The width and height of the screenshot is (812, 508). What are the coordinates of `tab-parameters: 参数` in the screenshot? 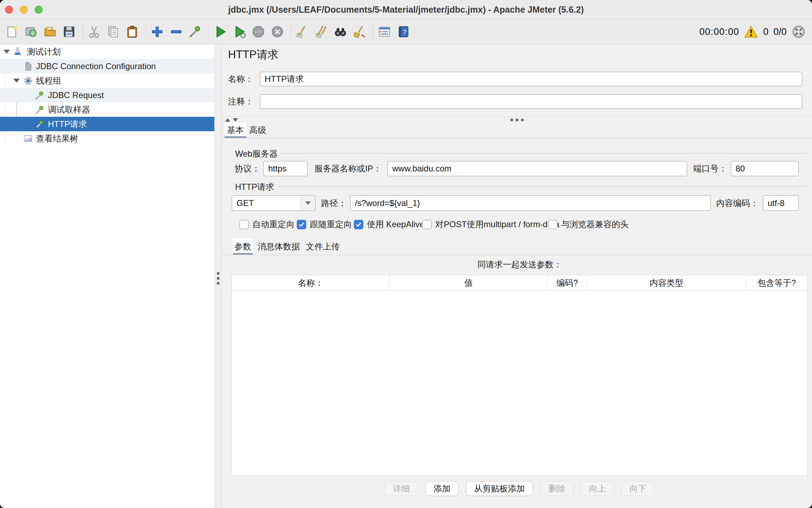 It's located at (243, 247).